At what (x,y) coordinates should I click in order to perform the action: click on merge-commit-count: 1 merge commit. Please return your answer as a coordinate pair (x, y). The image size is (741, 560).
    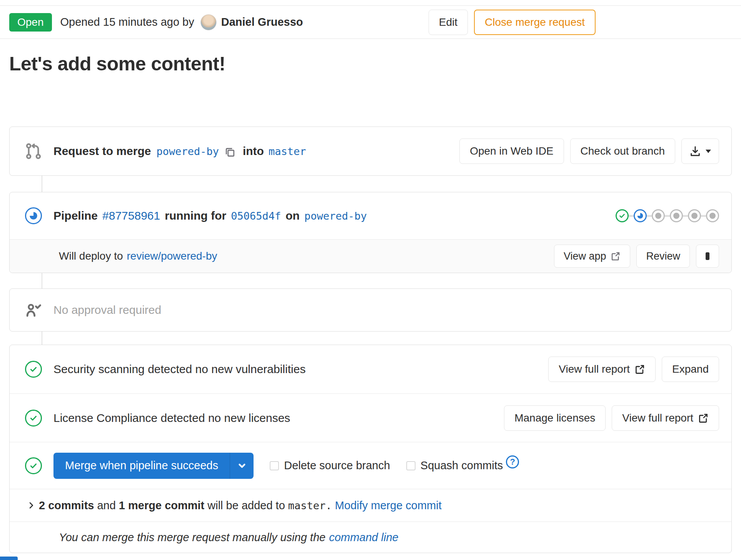
    Looking at the image, I should click on (162, 505).